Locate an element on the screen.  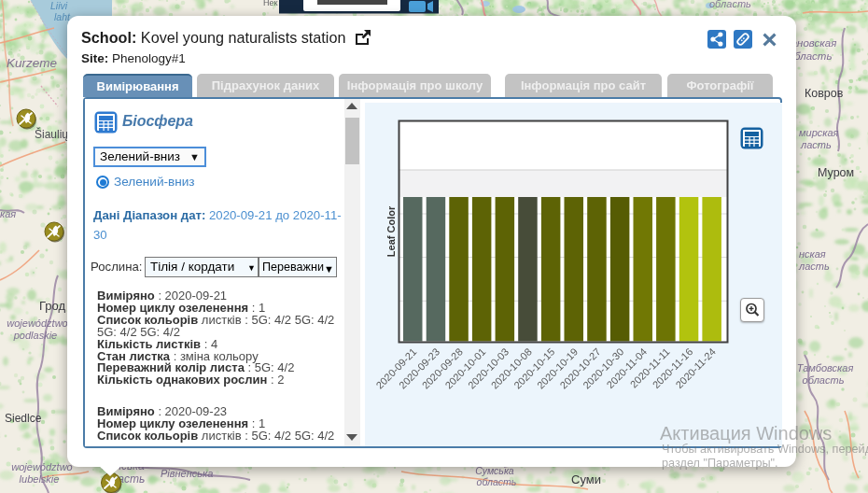
svg-text: lubelskie is located at coordinates (39, 479).